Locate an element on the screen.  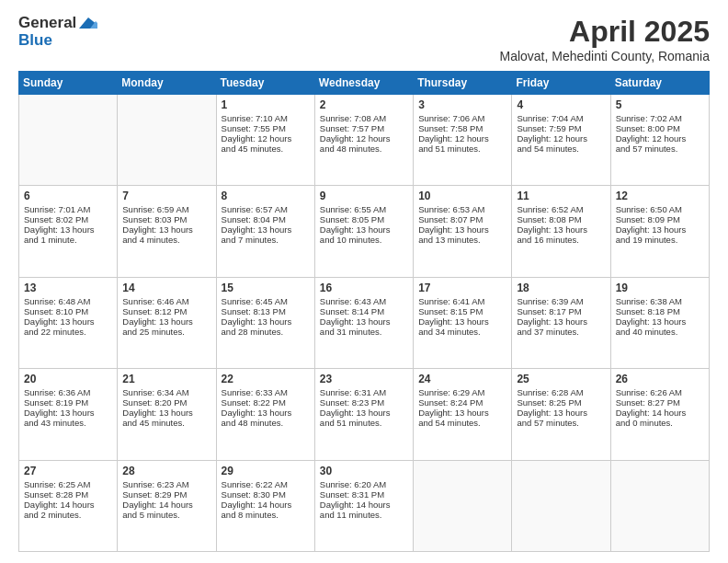
day-number: 26 is located at coordinates (660, 379).